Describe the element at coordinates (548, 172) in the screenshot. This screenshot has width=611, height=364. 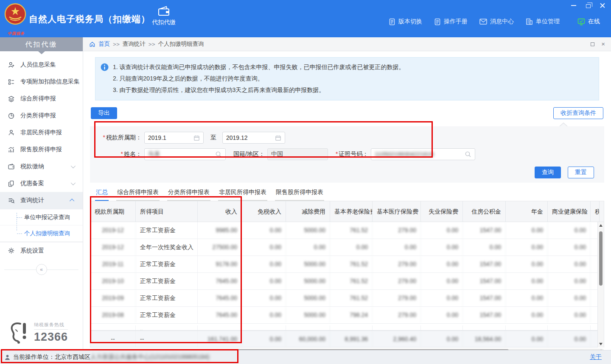
I see `search-button: 查询` at that location.